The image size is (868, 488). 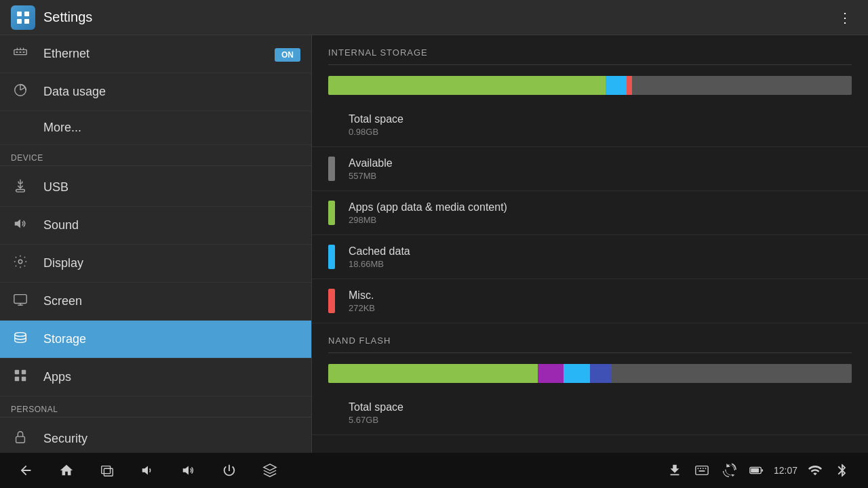 I want to click on device-section-label: DEVICE, so click(x=156, y=155).